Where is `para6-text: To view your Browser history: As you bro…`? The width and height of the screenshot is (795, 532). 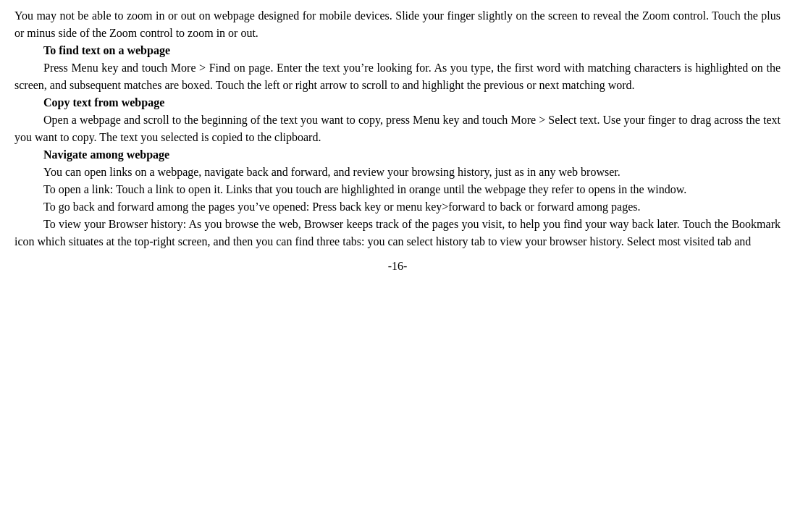 para6-text: To view your Browser history: As you bro… is located at coordinates (398, 233).